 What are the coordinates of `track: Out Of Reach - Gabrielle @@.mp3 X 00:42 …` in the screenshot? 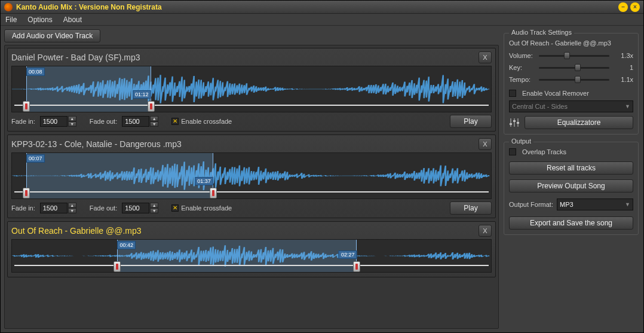 It's located at (252, 249).